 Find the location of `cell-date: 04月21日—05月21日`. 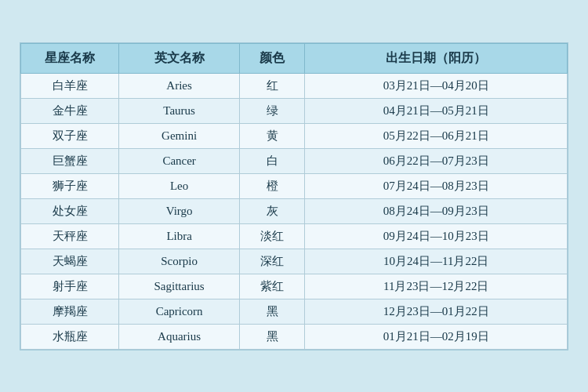

cell-date: 04月21日—05月21日 is located at coordinates (436, 111).